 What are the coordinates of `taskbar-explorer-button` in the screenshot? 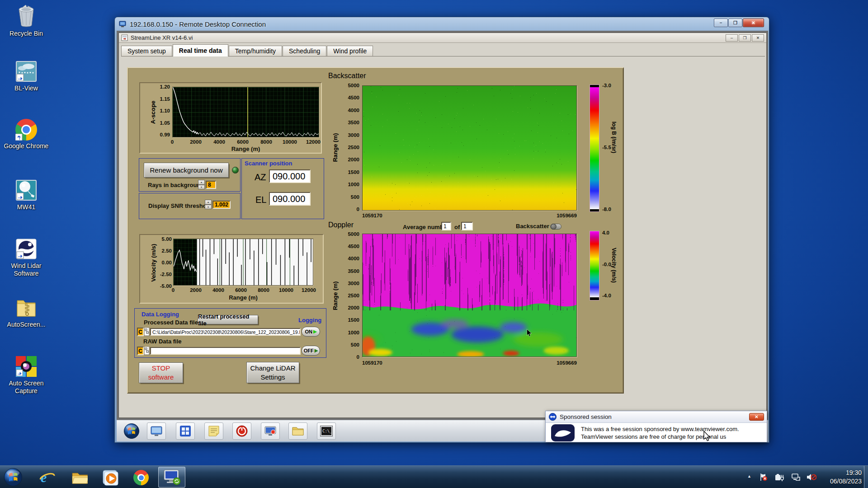 It's located at (80, 478).